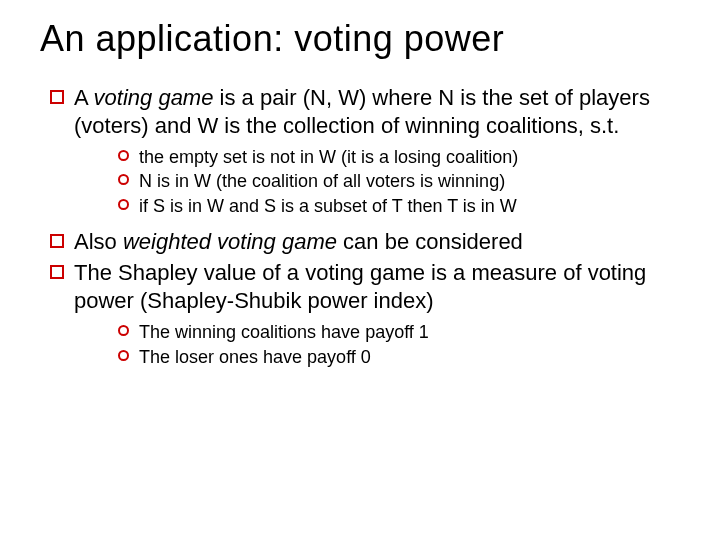 This screenshot has width=720, height=540. What do you see at coordinates (154, 98) in the screenshot?
I see `text-em: voting game` at bounding box center [154, 98].